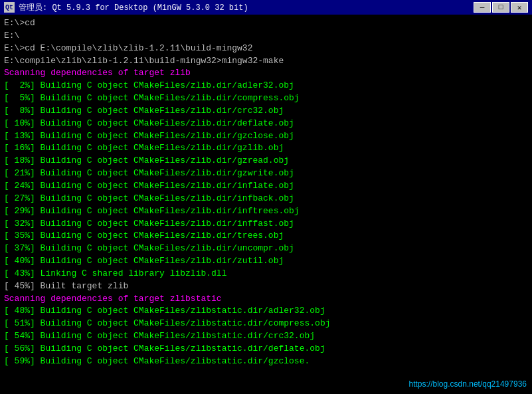 The width and height of the screenshot is (532, 394). What do you see at coordinates (266, 124) in the screenshot?
I see `terminal-line: [ 10%] Building C object CMakeFiles/zlib…` at bounding box center [266, 124].